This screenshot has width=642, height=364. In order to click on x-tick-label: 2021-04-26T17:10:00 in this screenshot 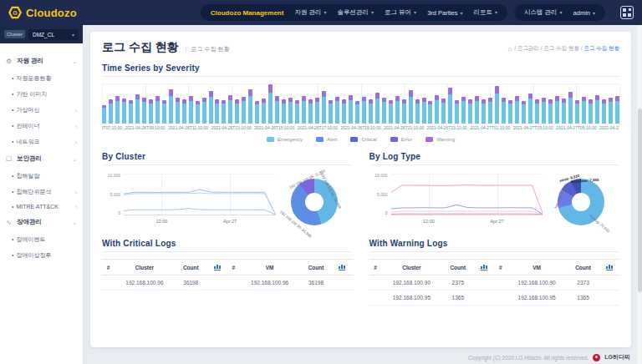, I will do `click(318, 128)`.